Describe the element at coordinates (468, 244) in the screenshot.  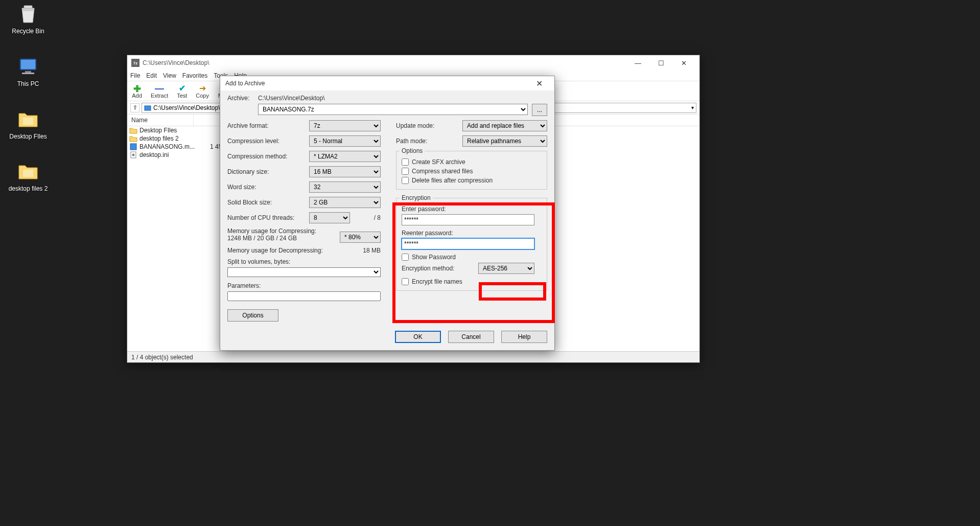
I see `reenter-password-input` at that location.